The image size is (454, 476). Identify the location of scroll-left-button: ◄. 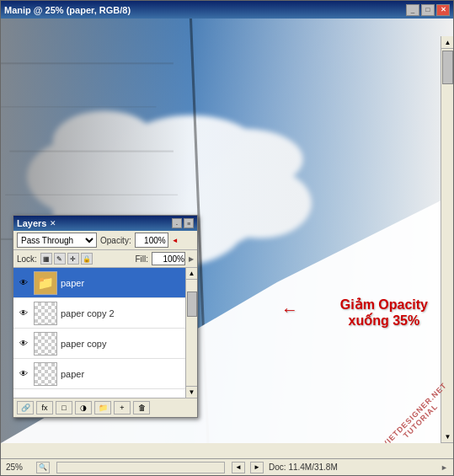
(238, 468).